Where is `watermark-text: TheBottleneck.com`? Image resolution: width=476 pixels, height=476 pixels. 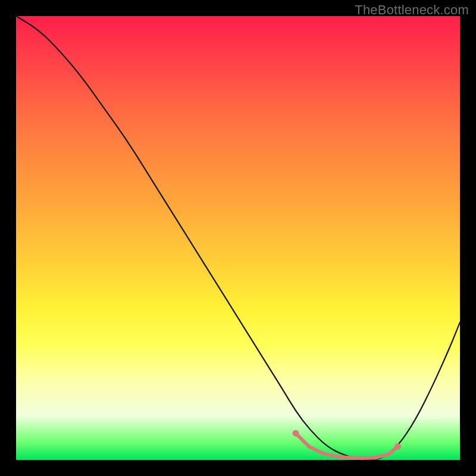 watermark-text: TheBottleneck.com is located at coordinates (412, 10).